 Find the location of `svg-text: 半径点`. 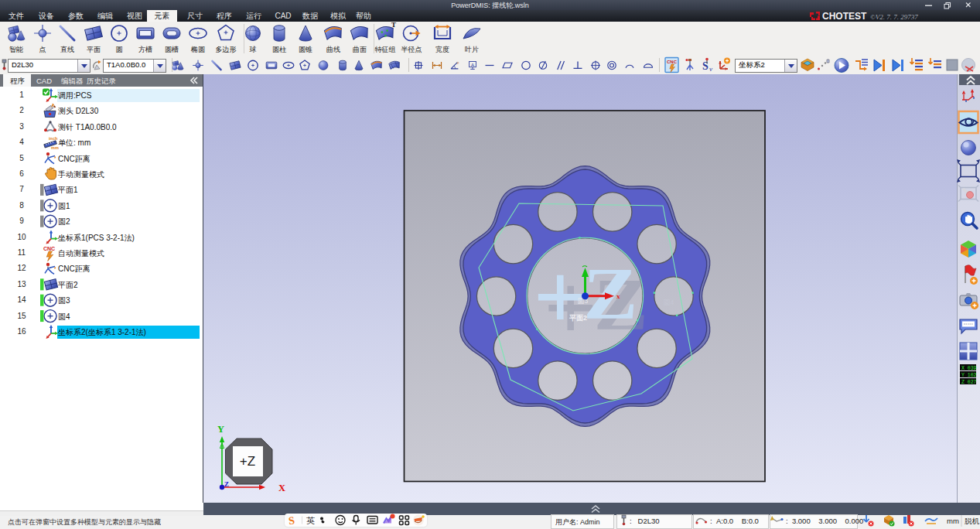

svg-text: 半径点 is located at coordinates (411, 49).